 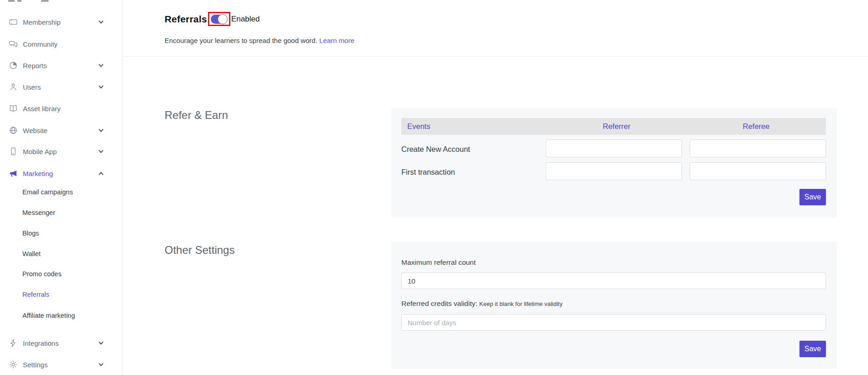 What do you see at coordinates (62, 343) in the screenshot?
I see `sidebar-item-integrations: Integrations` at bounding box center [62, 343].